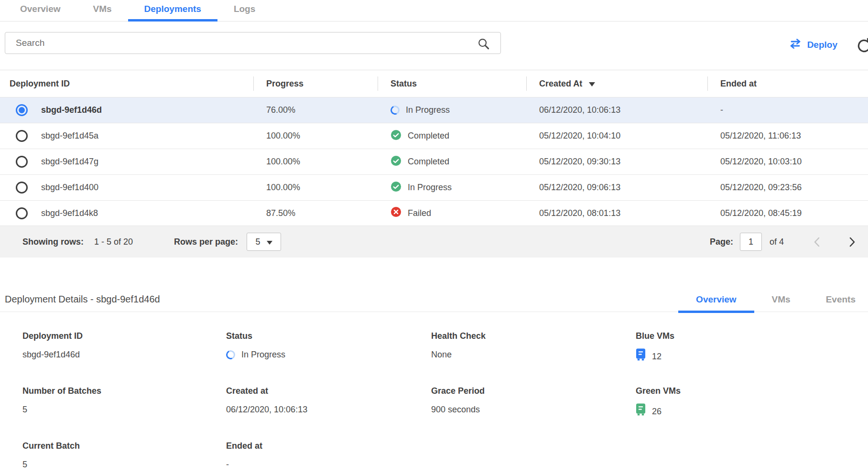  Describe the element at coordinates (70, 136) in the screenshot. I see `deployment-id-cell: sbgd-9ef1d45a` at that location.